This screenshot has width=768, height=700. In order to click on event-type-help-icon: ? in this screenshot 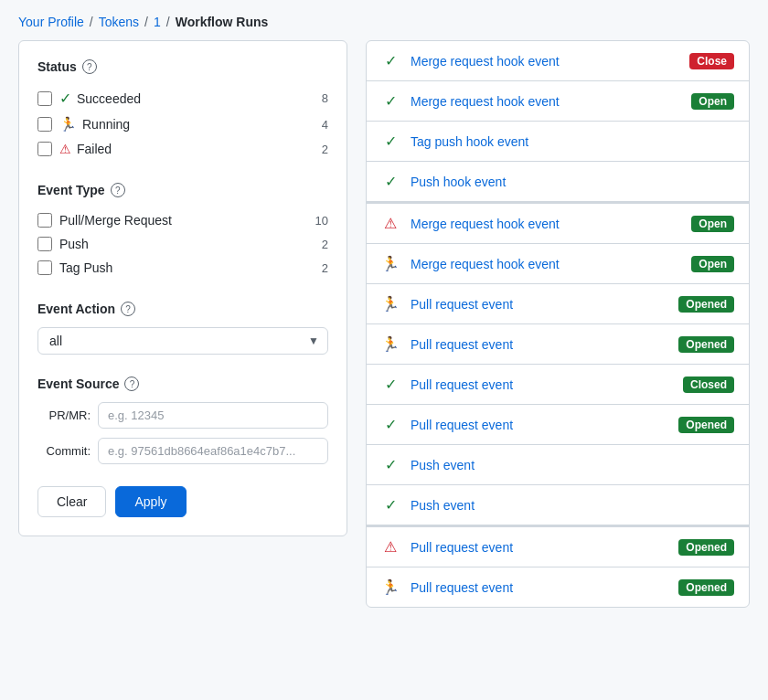, I will do `click(118, 190)`.